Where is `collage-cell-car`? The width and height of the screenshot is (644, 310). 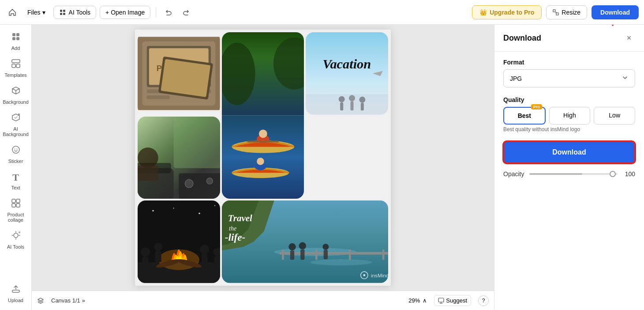 collage-cell-car is located at coordinates (179, 158).